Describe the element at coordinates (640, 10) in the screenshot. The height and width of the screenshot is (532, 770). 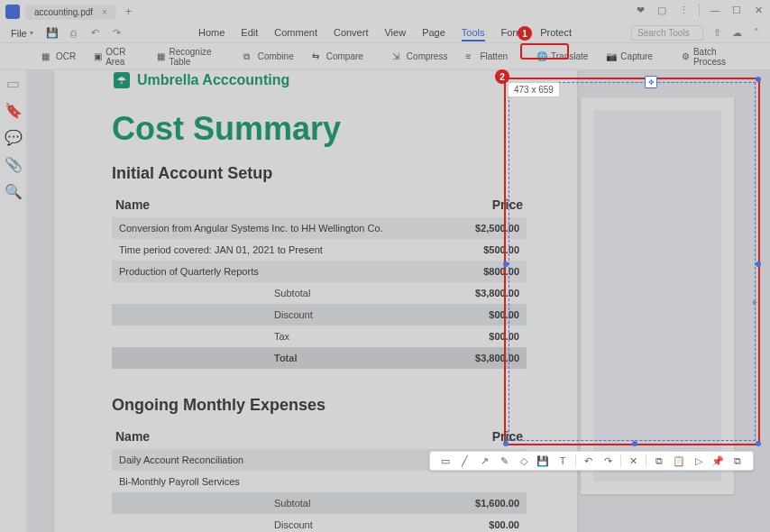
I see `feedback-icon: ❤` at that location.